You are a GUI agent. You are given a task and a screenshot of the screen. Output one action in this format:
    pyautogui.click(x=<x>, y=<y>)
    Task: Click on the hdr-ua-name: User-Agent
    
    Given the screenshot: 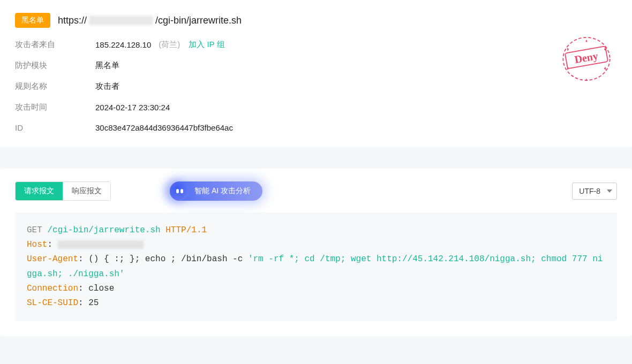 What is the action you would take?
    pyautogui.click(x=52, y=259)
    